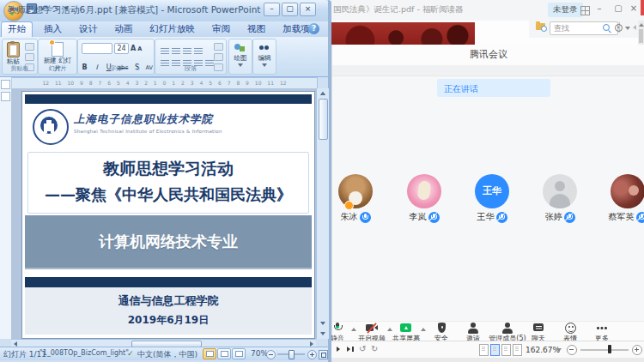  Describe the element at coordinates (461, 89) in the screenshot. I see `speaking-label: 正在讲话` at that location.